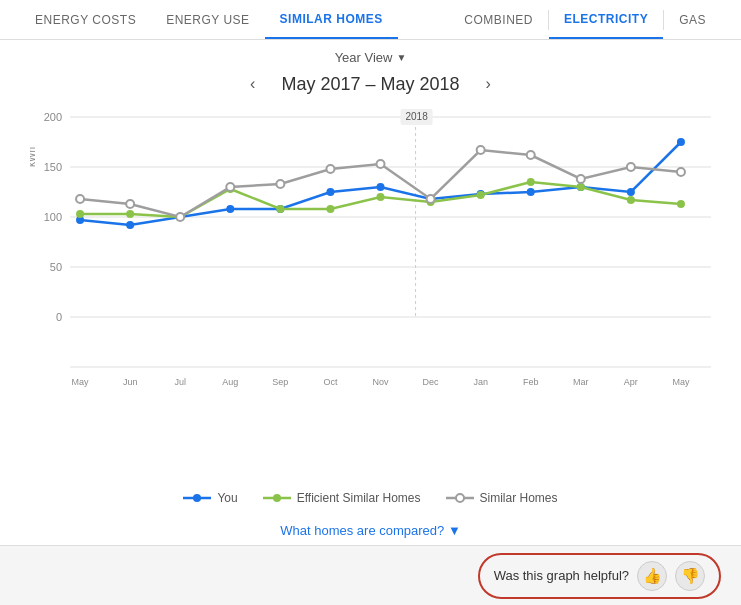 Image resolution: width=741 pixels, height=605 pixels. Describe the element at coordinates (370, 530) in the screenshot. I see `what-homes-link: What homes are compared? ▼` at that location.